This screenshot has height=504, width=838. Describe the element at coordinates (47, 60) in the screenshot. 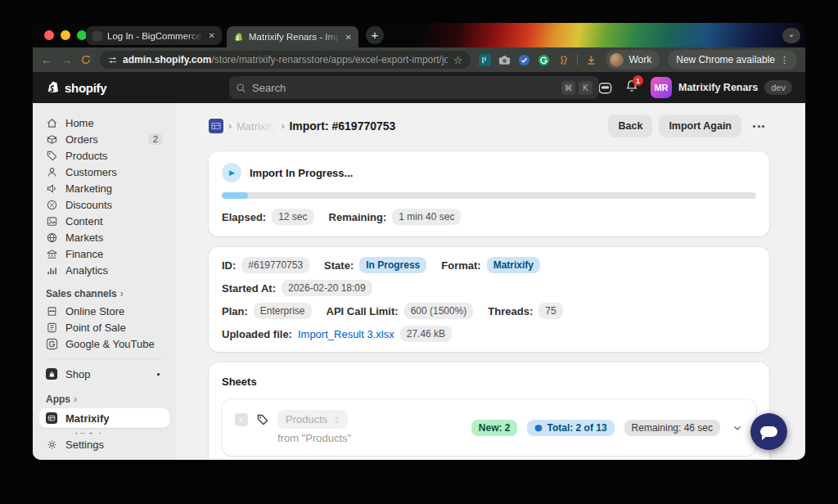

I see `back-icon: ←` at that location.